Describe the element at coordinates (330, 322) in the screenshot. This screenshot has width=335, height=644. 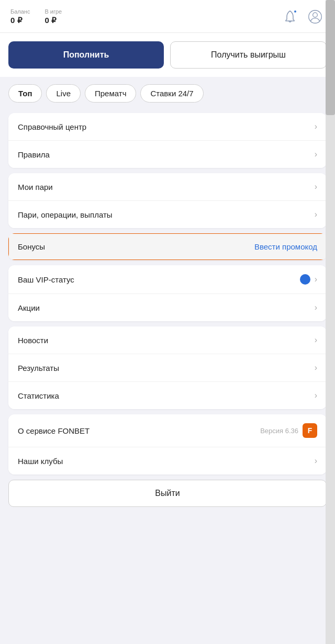
I see `scrollbar-track` at that location.